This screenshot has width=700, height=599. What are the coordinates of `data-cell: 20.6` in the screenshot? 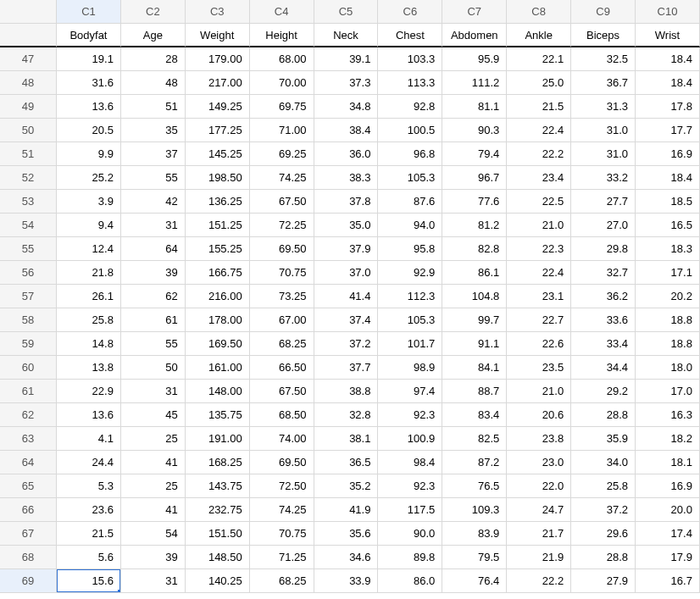 It's located at (539, 415).